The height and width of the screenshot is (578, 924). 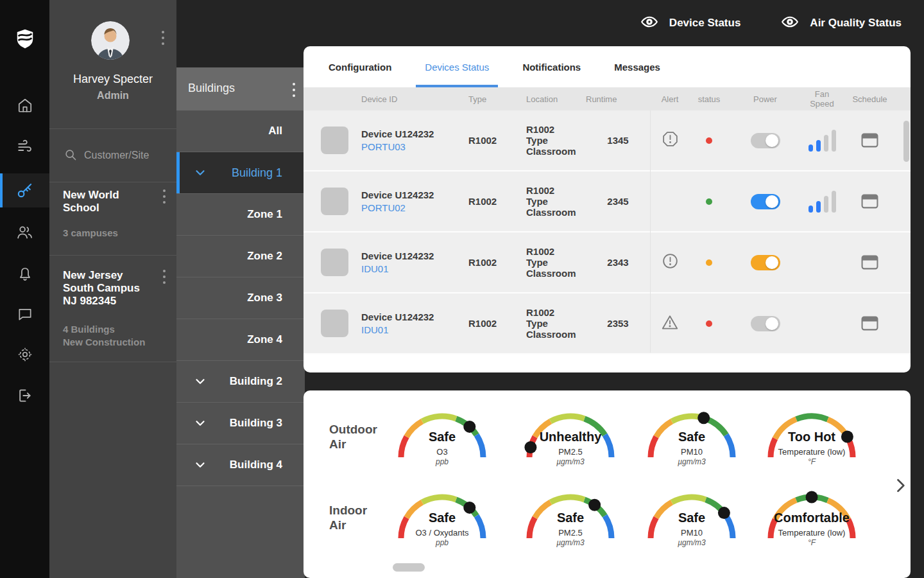 I want to click on building-item-label: Zone 3, so click(x=264, y=298).